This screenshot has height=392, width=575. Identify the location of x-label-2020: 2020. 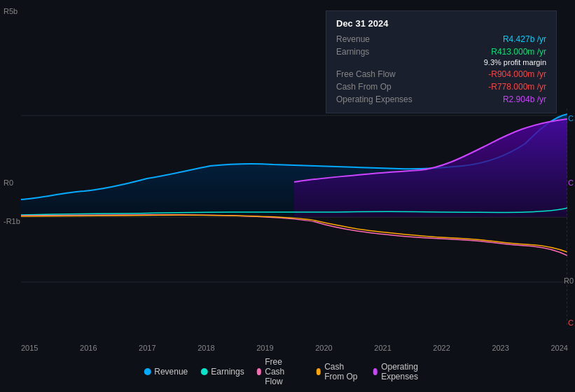
(324, 348).